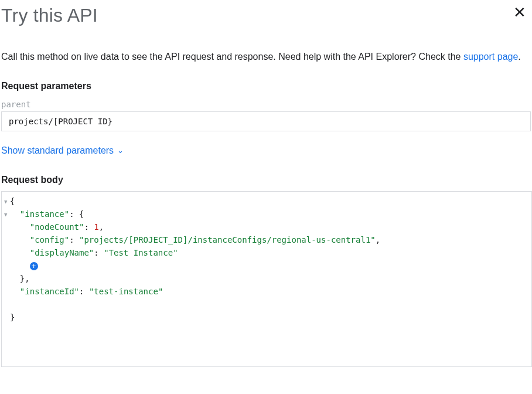  What do you see at coordinates (141, 253) in the screenshot?
I see `json-value-displayname: "Test Instance"` at bounding box center [141, 253].